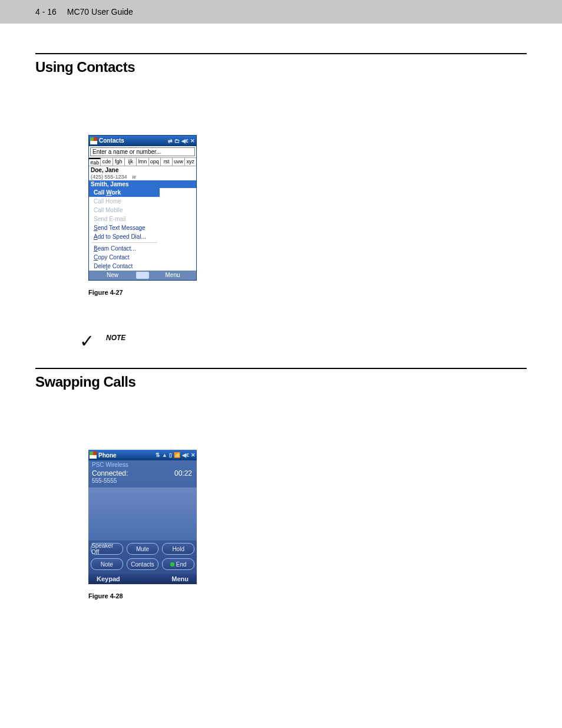 The image size is (562, 728). What do you see at coordinates (124, 249) in the screenshot?
I see `menu-item-beam-contact: Beam Contact...` at bounding box center [124, 249].